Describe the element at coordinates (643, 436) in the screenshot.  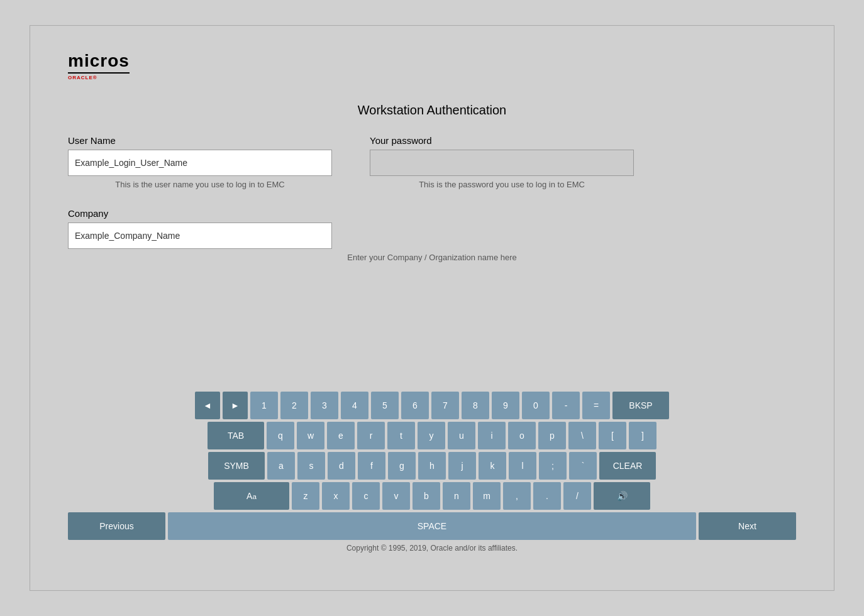
I see `key-close-bracket: ]` at that location.